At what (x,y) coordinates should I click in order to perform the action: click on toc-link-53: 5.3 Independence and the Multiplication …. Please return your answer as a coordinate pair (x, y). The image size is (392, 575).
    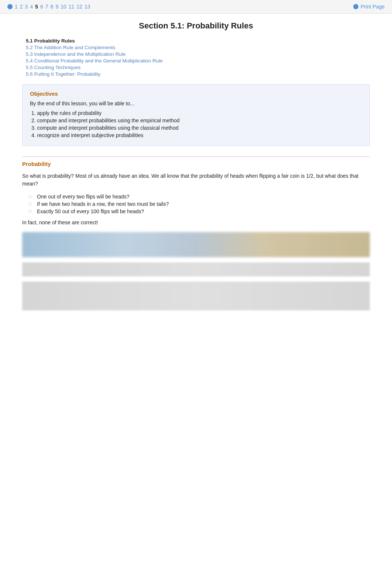
    Looking at the image, I should click on (76, 54).